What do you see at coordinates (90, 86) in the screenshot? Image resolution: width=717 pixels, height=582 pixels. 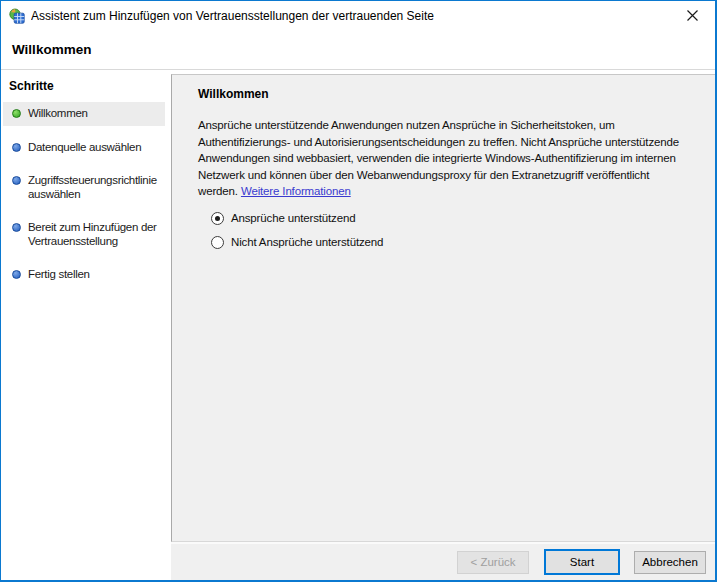 I see `steps-title: Schritte` at bounding box center [90, 86].